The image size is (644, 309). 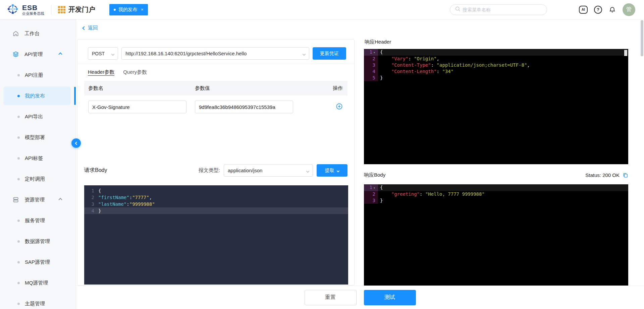 I want to click on sidebar-item-label: 数据源管理, so click(x=38, y=241).